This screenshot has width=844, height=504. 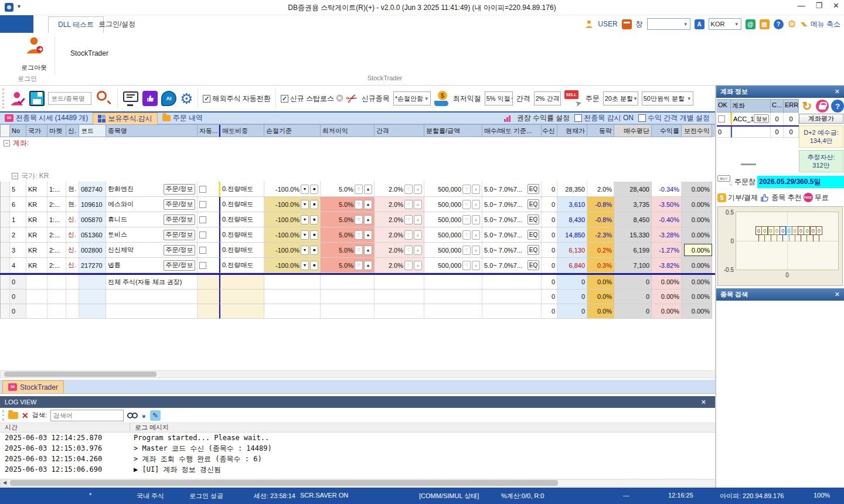 I want to click on watch-all-checkbox: 전종목 감시 ON, so click(x=604, y=118).